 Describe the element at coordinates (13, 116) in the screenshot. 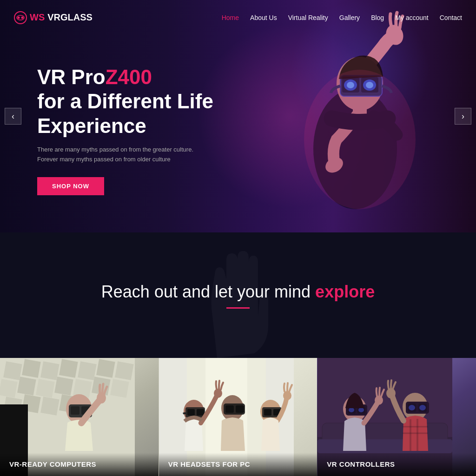

I see `arrow-left-icon: ‹` at that location.